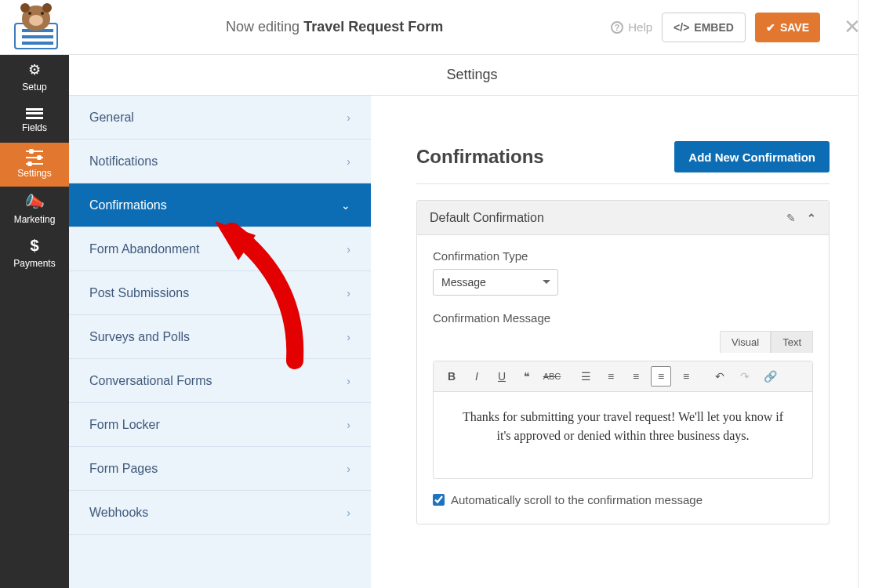 The height and width of the screenshot is (588, 875). Describe the element at coordinates (577, 500) in the screenshot. I see `auto-scroll-label: Automatically scroll to the confirmation…` at that location.